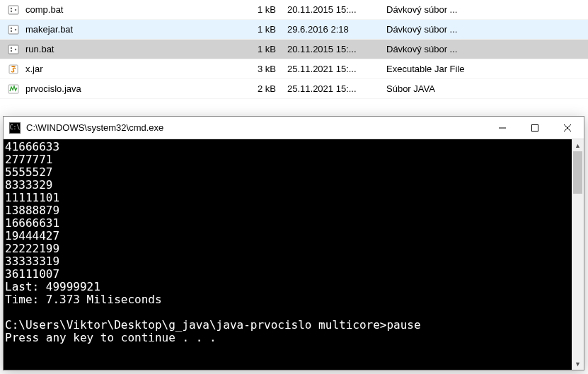 The image size is (588, 374). I want to click on cmd-title: C:\WINDOWS\system32\cmd.exe, so click(256, 127).